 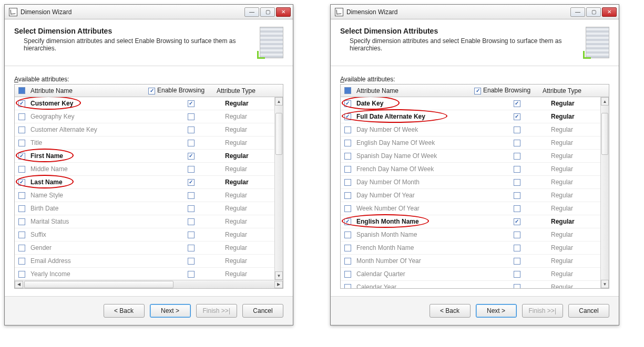 I want to click on table-row: Calendar YearRegular, so click(x=475, y=285).